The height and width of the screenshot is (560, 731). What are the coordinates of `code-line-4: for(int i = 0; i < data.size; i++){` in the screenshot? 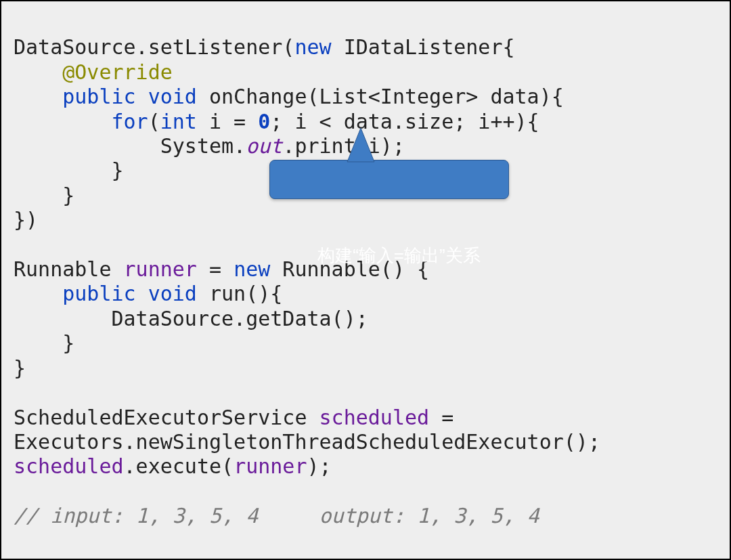 It's located at (276, 122).